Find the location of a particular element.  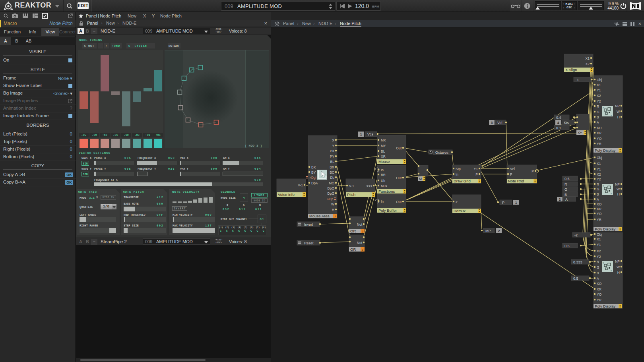

svg-text: BX is located at coordinates (314, 167).